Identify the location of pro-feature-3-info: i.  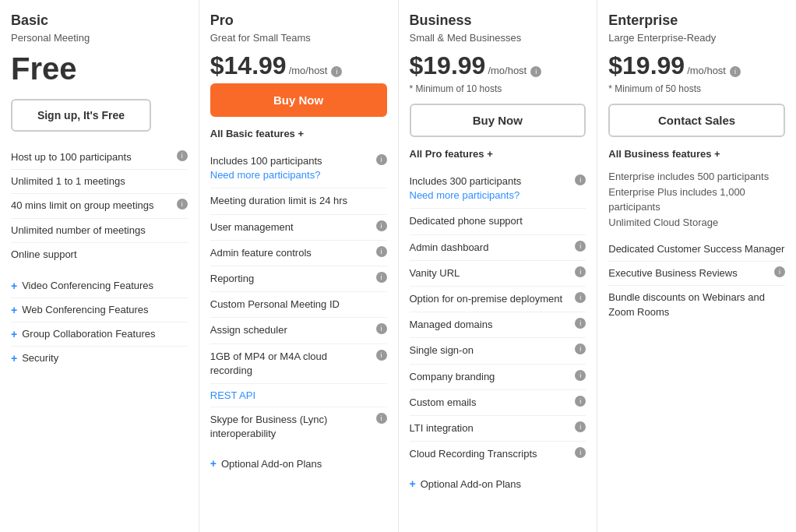
(382, 252).